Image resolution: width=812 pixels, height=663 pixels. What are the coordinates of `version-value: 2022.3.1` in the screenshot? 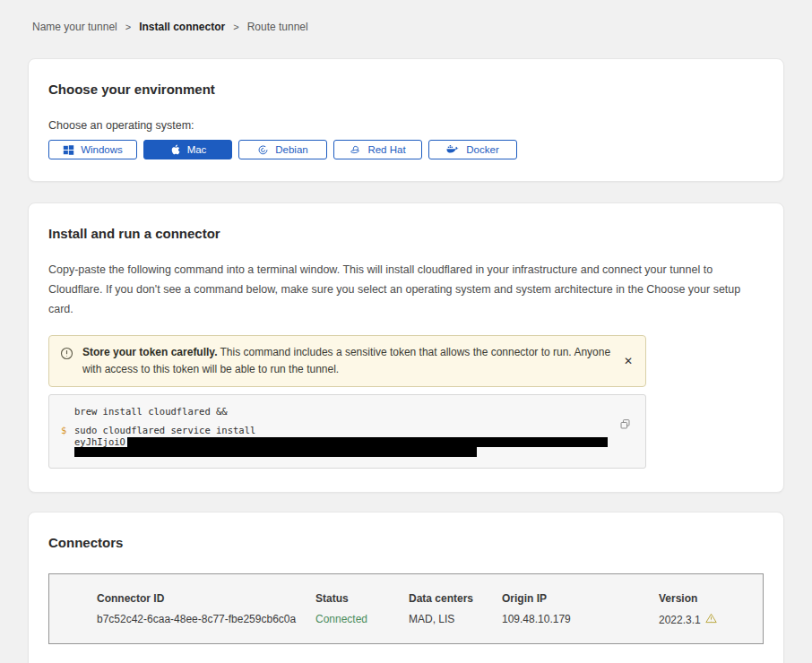 It's located at (706, 620).